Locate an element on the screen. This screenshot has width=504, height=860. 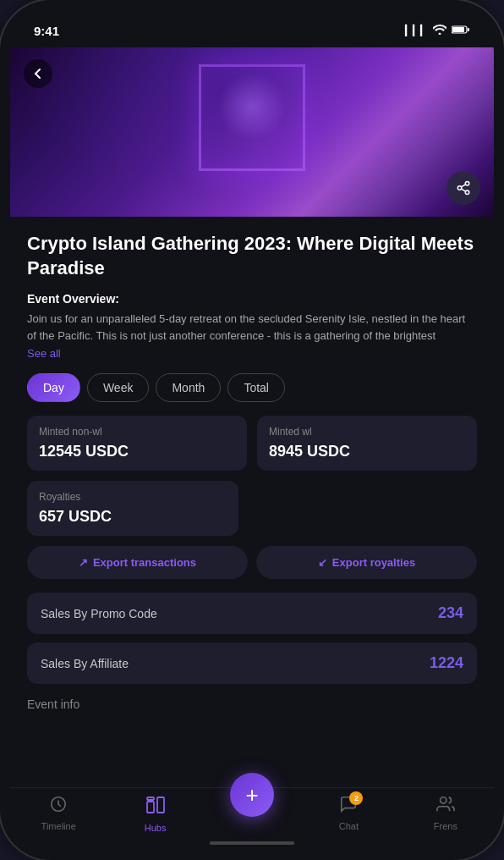
hero-glow is located at coordinates (252, 107).